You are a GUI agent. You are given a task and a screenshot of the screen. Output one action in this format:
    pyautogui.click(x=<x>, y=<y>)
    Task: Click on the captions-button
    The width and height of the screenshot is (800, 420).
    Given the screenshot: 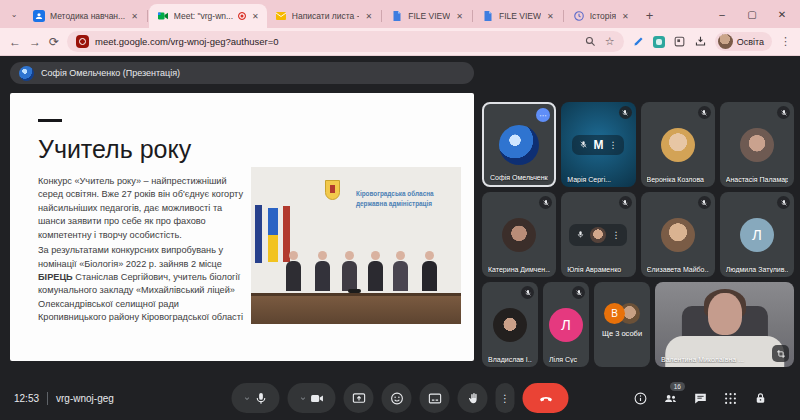 What is the action you would take?
    pyautogui.click(x=435, y=398)
    